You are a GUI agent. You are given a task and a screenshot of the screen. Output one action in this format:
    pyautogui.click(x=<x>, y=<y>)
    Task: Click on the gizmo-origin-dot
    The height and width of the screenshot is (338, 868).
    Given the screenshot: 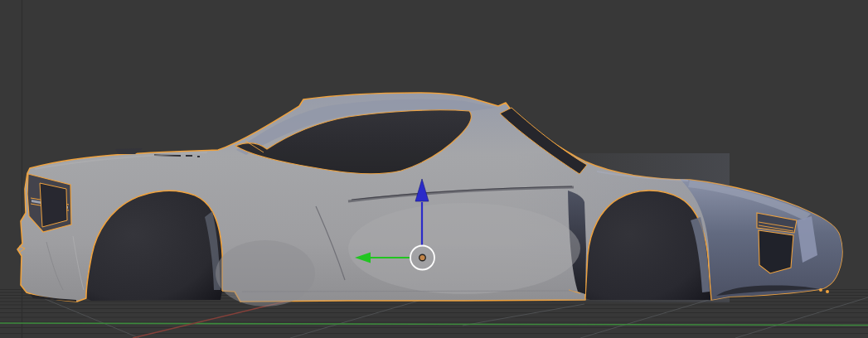 What is the action you would take?
    pyautogui.click(x=423, y=258)
    